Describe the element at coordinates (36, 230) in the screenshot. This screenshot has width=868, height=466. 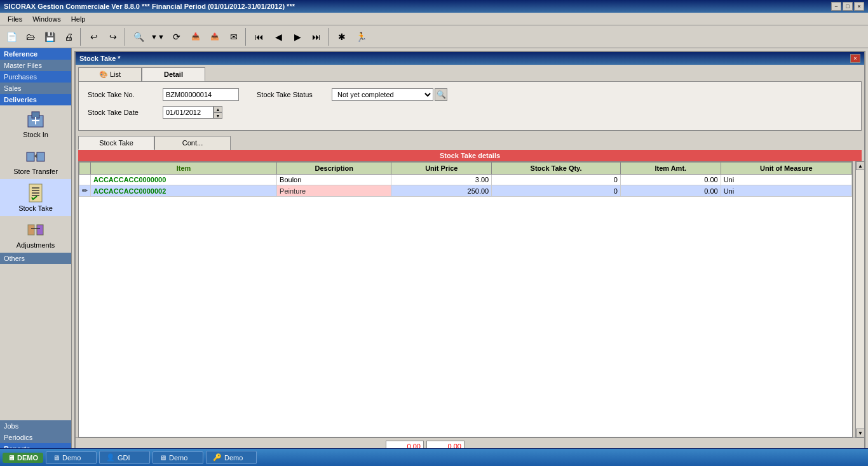
I see `adjustments-icon` at that location.